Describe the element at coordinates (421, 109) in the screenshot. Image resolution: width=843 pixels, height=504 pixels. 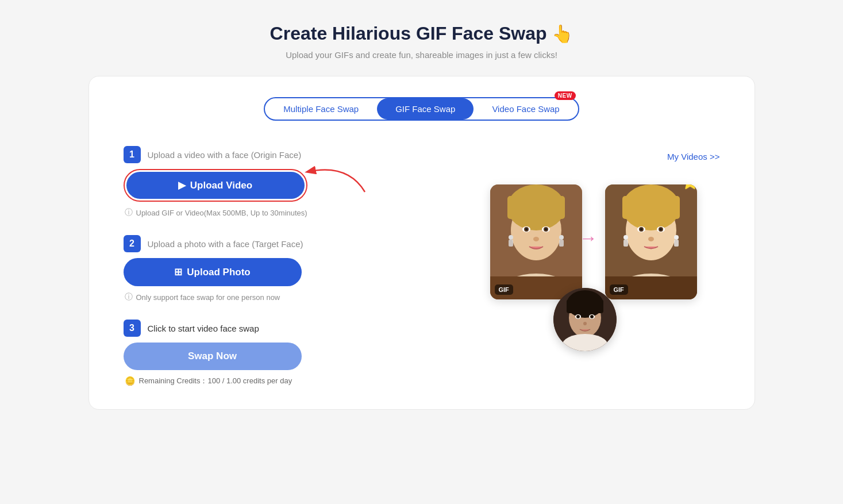
I see `tab-pill: Multiple Face Swap GIF Face Swap Video F…` at that location.